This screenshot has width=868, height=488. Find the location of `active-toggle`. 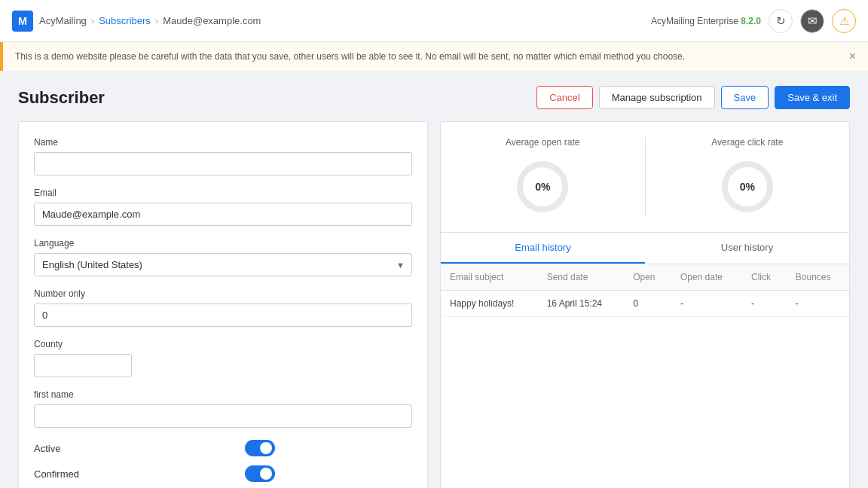

active-toggle is located at coordinates (260, 448).